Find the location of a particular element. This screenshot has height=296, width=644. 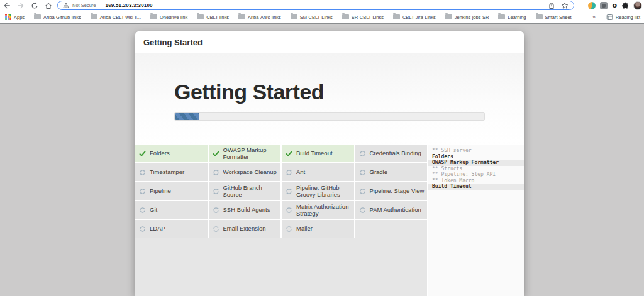

plugin-name: Matrix Authorization Strategy is located at coordinates (324, 210).